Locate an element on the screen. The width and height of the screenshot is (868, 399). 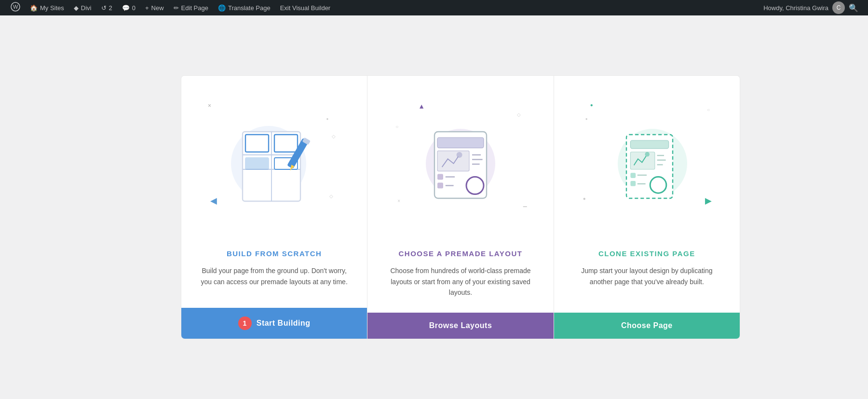
my-sites-link: 🏠 My Sites is located at coordinates (47, 8).